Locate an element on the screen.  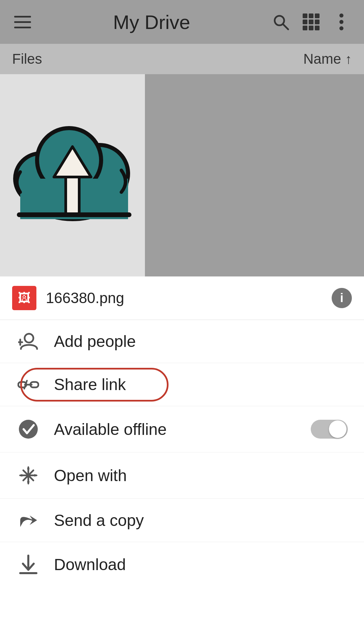
available-offline-toggle is located at coordinates (329, 429).